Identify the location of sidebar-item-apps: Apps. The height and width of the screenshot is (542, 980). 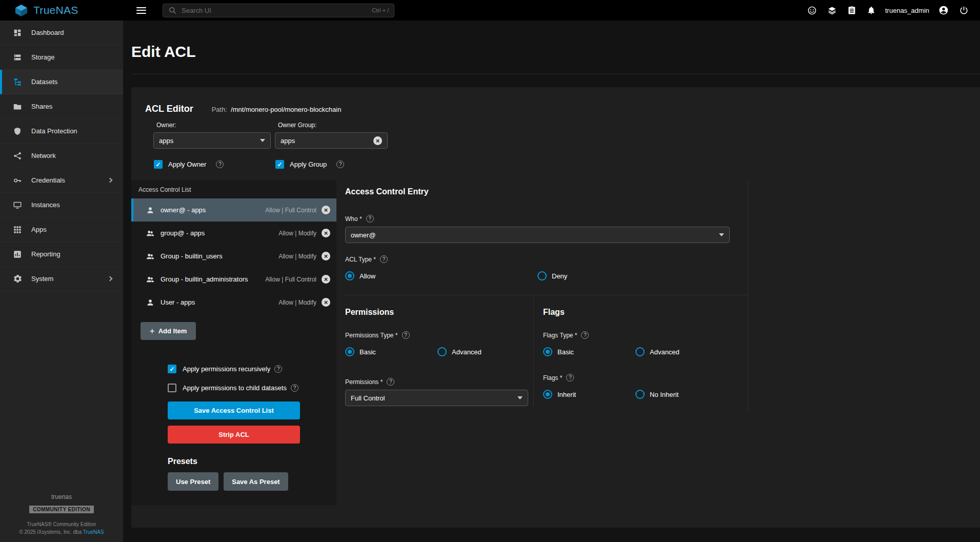
(62, 230).